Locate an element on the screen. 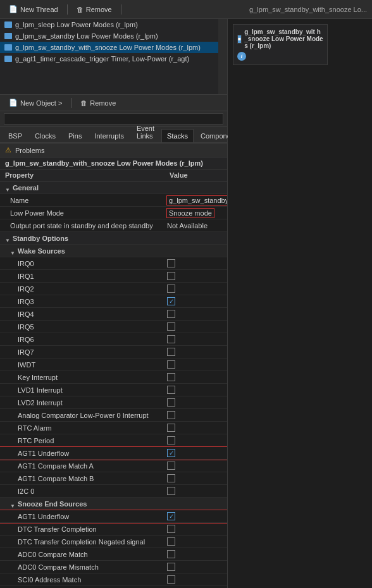 The image size is (372, 588). header-property: Property is located at coordinates (87, 175).